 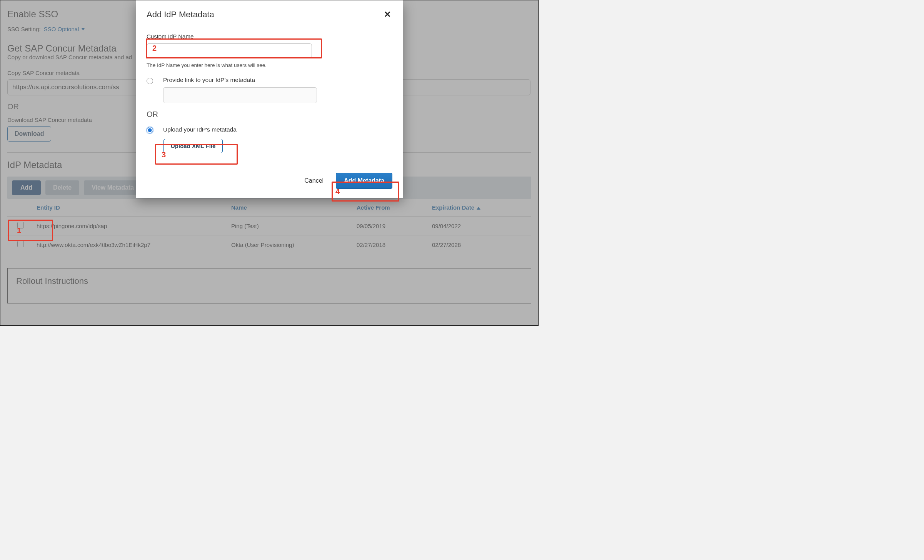 I want to click on close-icon: ✕, so click(x=387, y=15).